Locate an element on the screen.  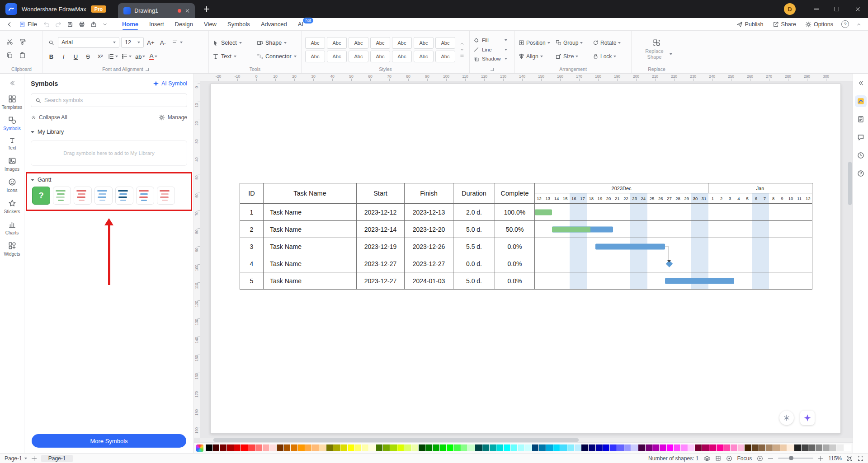
collapse-ribbon-icon is located at coordinates (859, 24).